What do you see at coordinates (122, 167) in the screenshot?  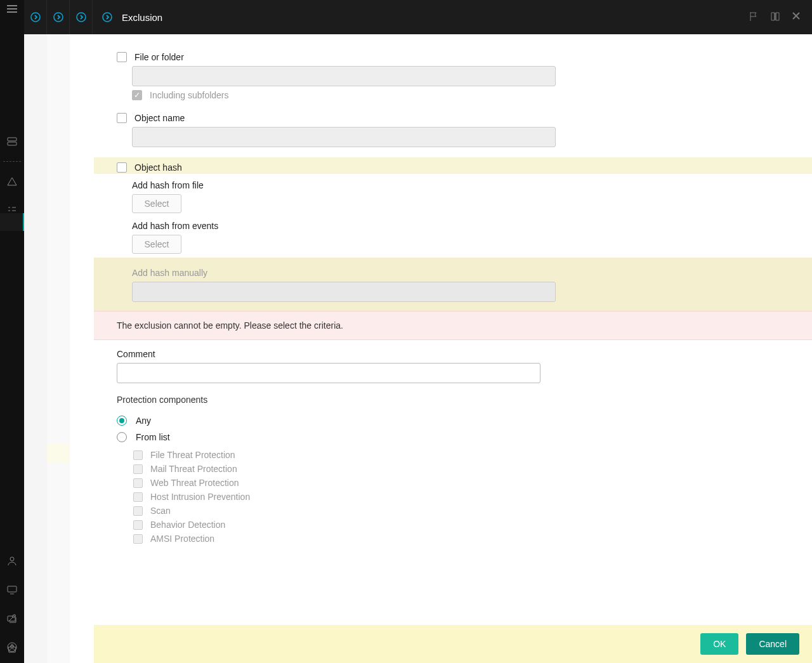 I see `object-hash-checkbox` at bounding box center [122, 167].